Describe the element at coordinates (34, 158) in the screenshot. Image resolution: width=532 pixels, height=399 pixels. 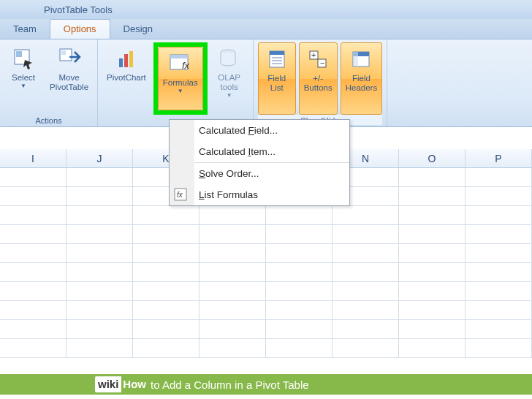
I see `col-header: I` at that location.